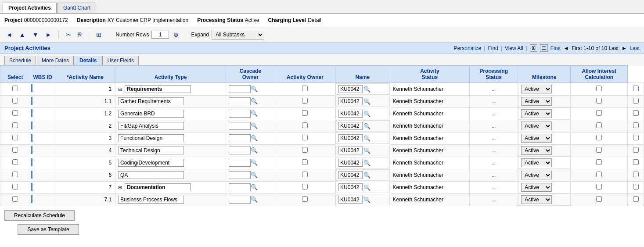  What do you see at coordinates (493, 48) in the screenshot?
I see `find-link: Find` at bounding box center [493, 48].